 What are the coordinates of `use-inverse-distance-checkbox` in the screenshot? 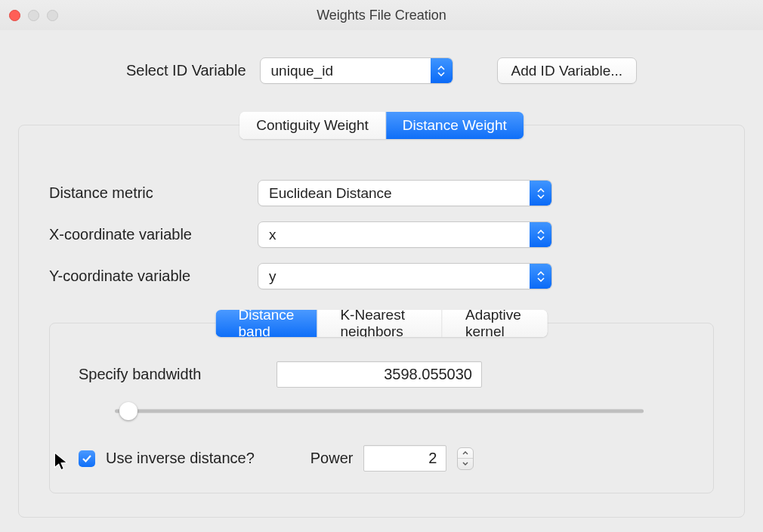 It's located at (87, 459).